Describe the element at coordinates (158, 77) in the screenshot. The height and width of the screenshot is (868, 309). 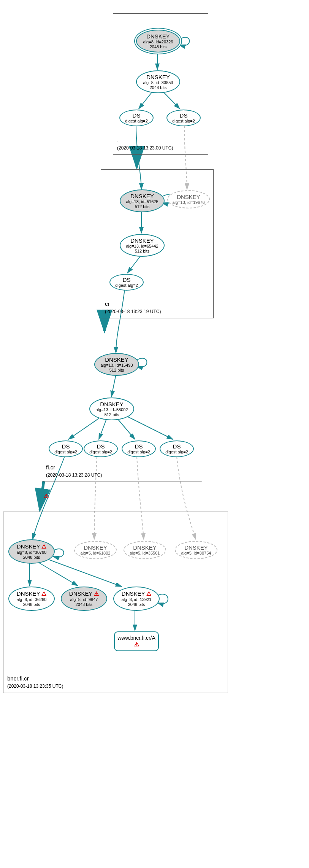
I see `node-root-zsk-title: DNSKEY` at that location.